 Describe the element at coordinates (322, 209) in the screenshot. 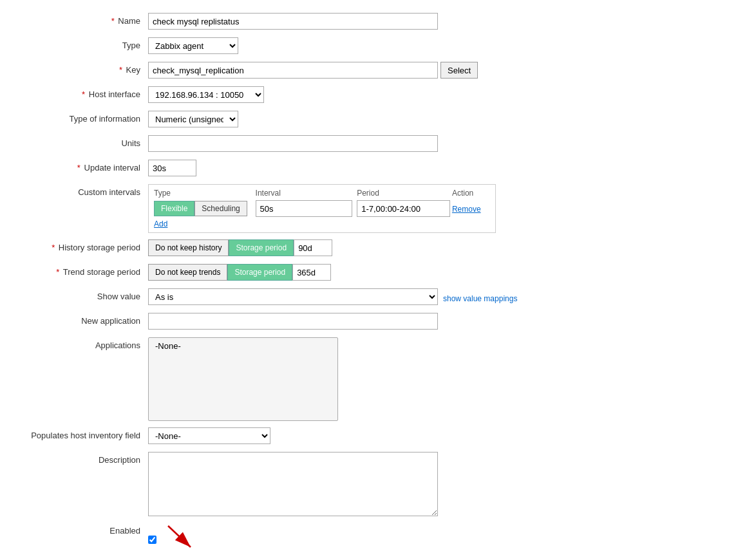

I see `custom-intervals-box: Type Interval Period Action Flexible Sch…` at that location.